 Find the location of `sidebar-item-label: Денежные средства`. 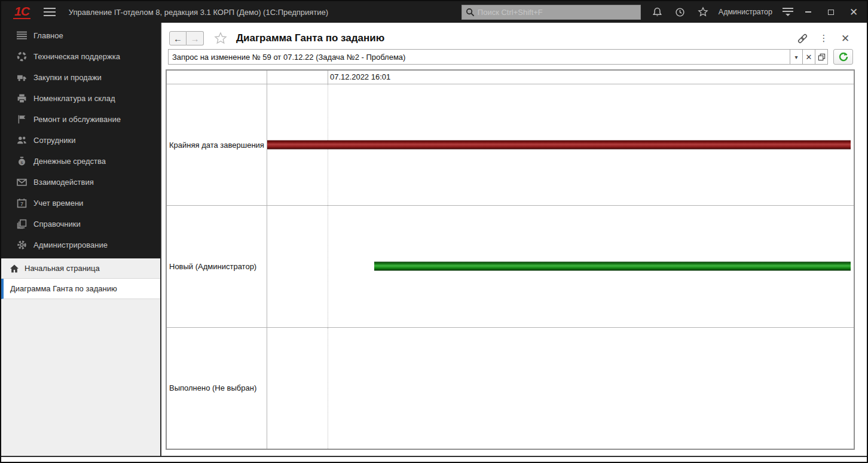

sidebar-item-label: Денежные средства is located at coordinates (69, 162).